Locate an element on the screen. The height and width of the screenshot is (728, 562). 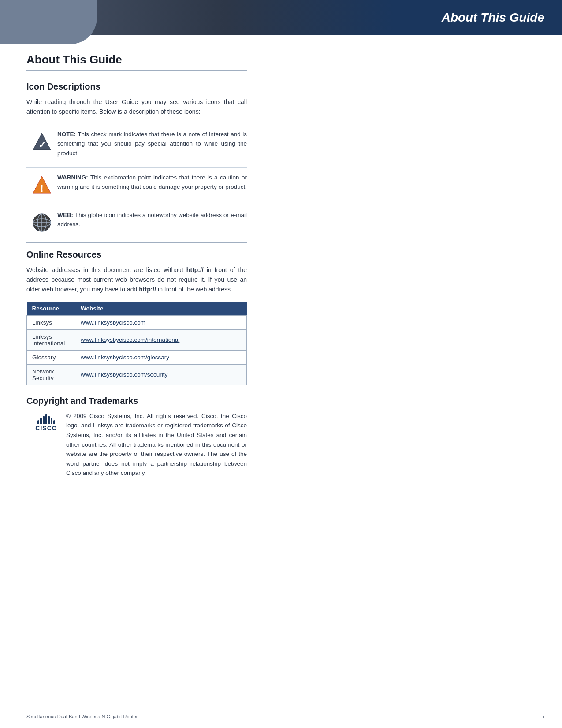
header-bar: About This Guide is located at coordinates (281, 18).